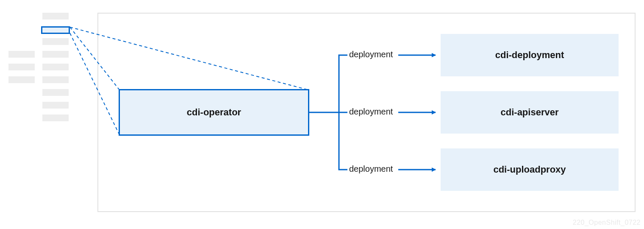 This screenshot has width=644, height=229. I want to click on deployment-label: cdi-deployment, so click(530, 55).